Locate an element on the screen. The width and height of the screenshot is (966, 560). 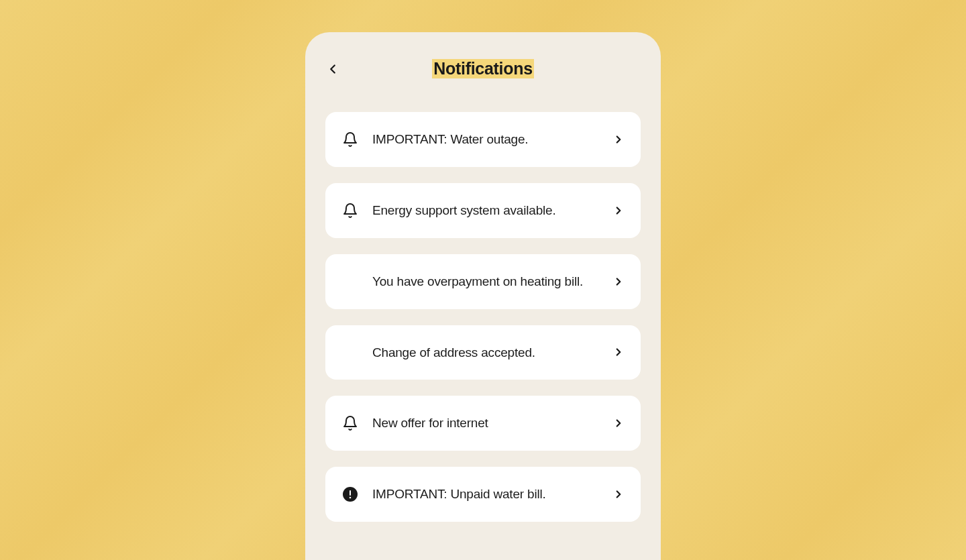
notification-item: New offer for internet is located at coordinates (483, 423).